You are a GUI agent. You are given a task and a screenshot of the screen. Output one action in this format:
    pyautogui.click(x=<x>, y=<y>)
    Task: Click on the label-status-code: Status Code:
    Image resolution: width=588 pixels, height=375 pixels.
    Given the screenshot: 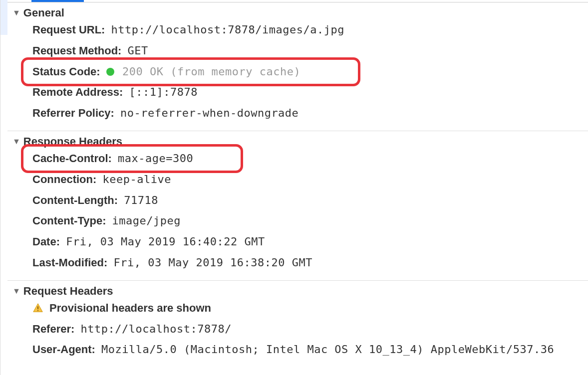 What is the action you would take?
    pyautogui.click(x=66, y=72)
    